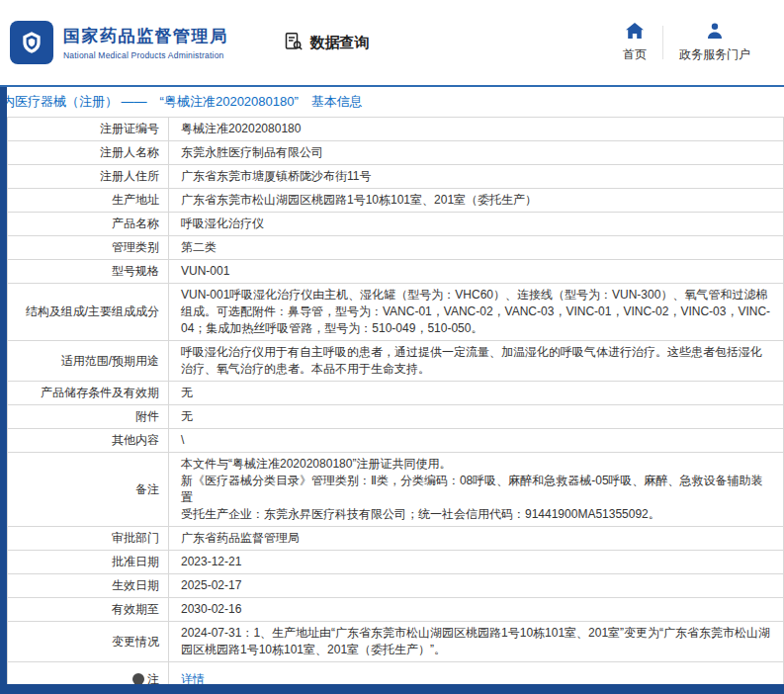 The height and width of the screenshot is (694, 784). Describe the element at coordinates (146, 36) in the screenshot. I see `site-title: 国家药品监督管理局` at that location.